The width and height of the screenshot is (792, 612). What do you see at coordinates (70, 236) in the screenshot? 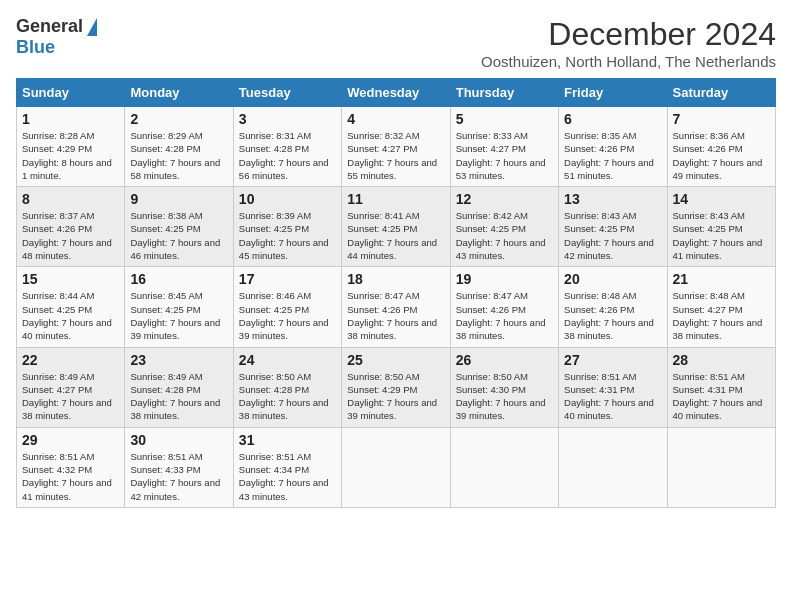
I see `day-info: Sunrise: 8:37 AM Sunset: 4:26 PM Dayligh…` at bounding box center [70, 236].